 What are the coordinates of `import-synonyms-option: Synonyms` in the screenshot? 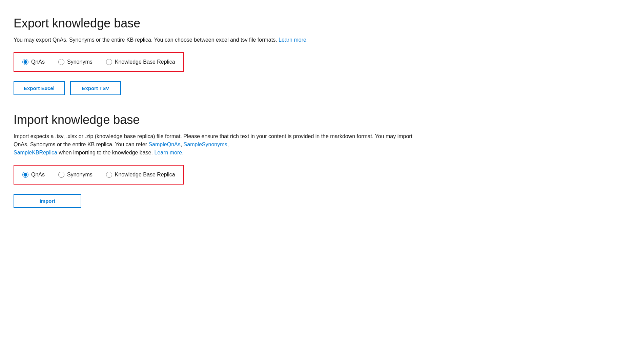 It's located at (75, 175).